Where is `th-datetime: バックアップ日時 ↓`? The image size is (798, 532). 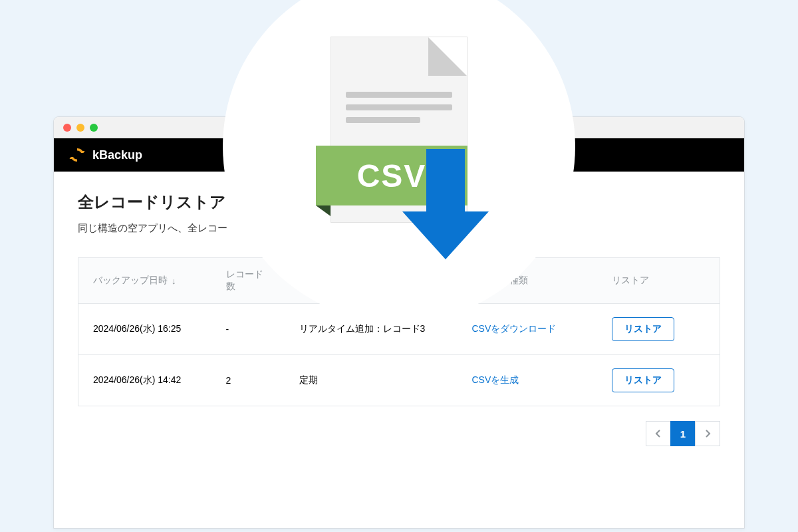
th-datetime: バックアップ日時 ↓ is located at coordinates (145, 281).